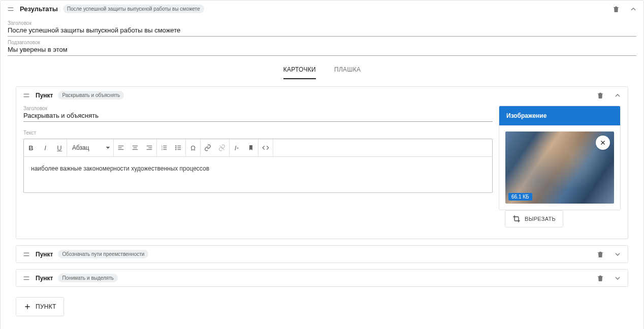 Image resolution: width=644 pixels, height=329 pixels. What do you see at coordinates (258, 114) in the screenshot?
I see `card-heading-field: Заголовок` at bounding box center [258, 114].